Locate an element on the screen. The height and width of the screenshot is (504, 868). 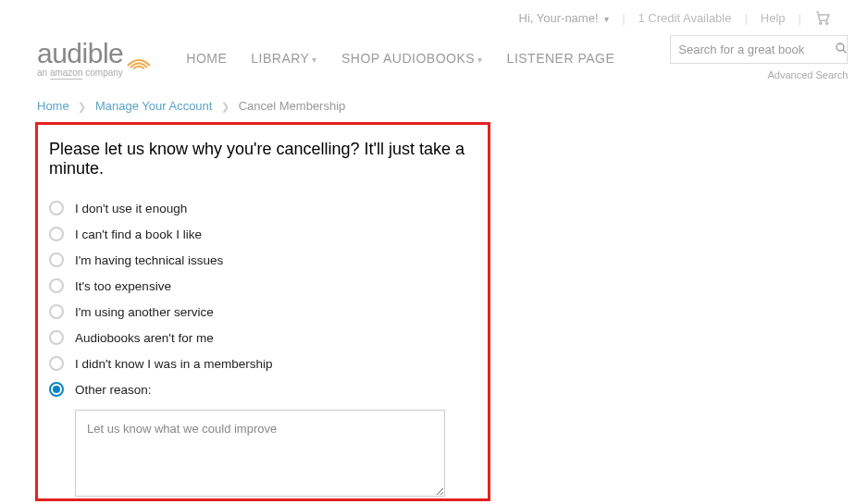
reason-option: I can't find a book I like is located at coordinates (263, 234).